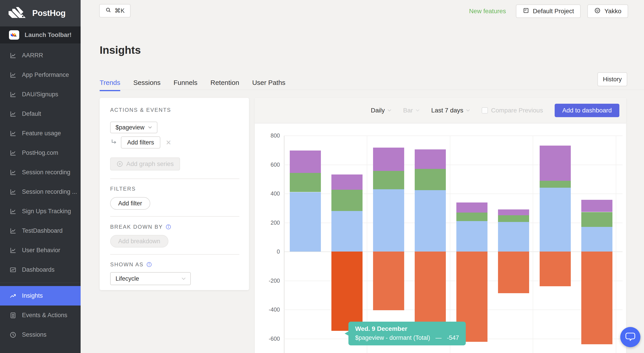  I want to click on display-dropdown: Bar, so click(412, 110).